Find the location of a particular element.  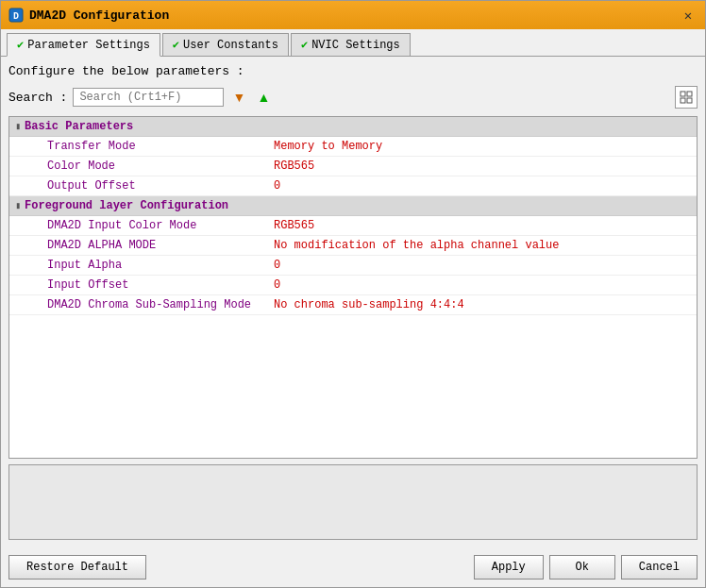

section-basic-params: ▮ Basic Parameters is located at coordinates (353, 126).